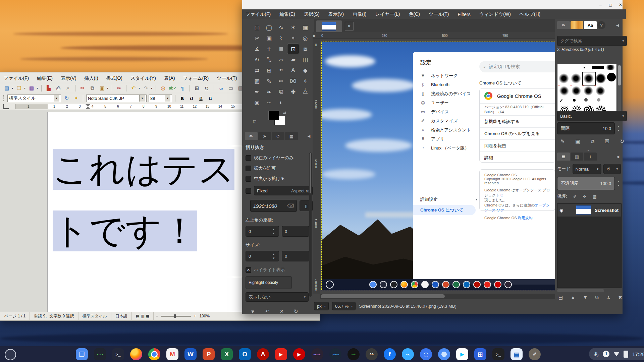 This screenshot has height=362, width=644. I want to click on minimize-icon: –, so click(600, 5).